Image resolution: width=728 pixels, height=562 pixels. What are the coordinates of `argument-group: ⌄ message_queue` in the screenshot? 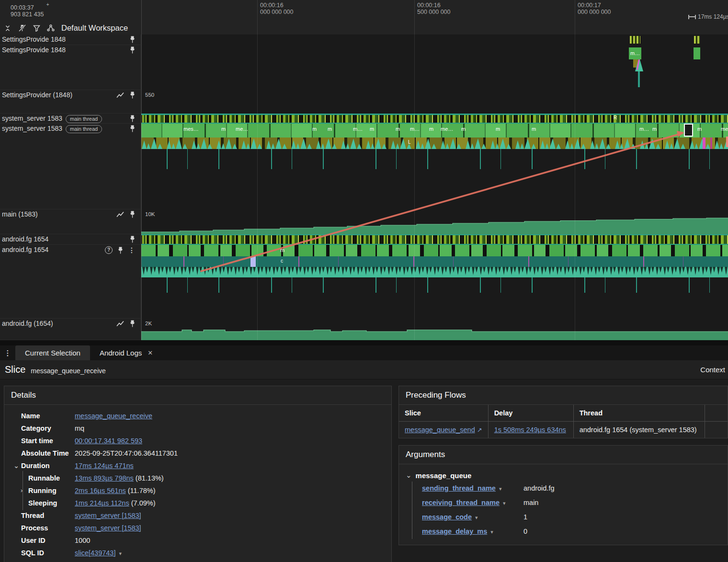 It's located at (563, 475).